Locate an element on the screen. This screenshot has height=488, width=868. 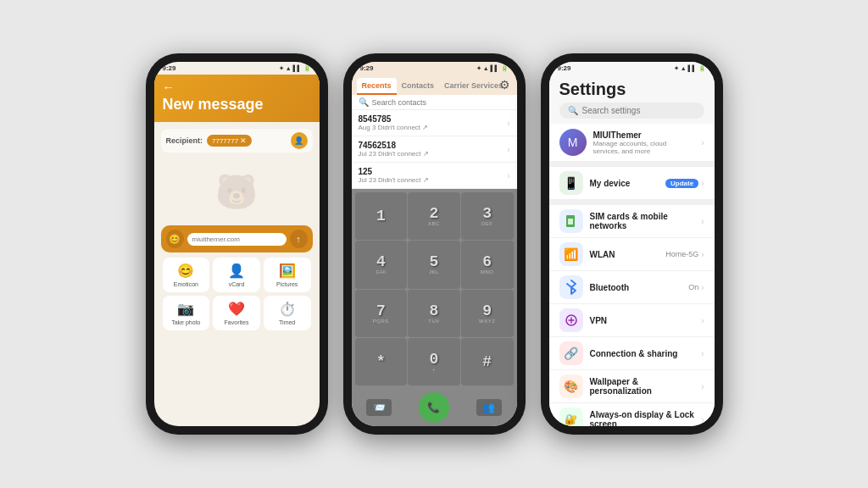
key-8: 8TUV is located at coordinates (434, 313).